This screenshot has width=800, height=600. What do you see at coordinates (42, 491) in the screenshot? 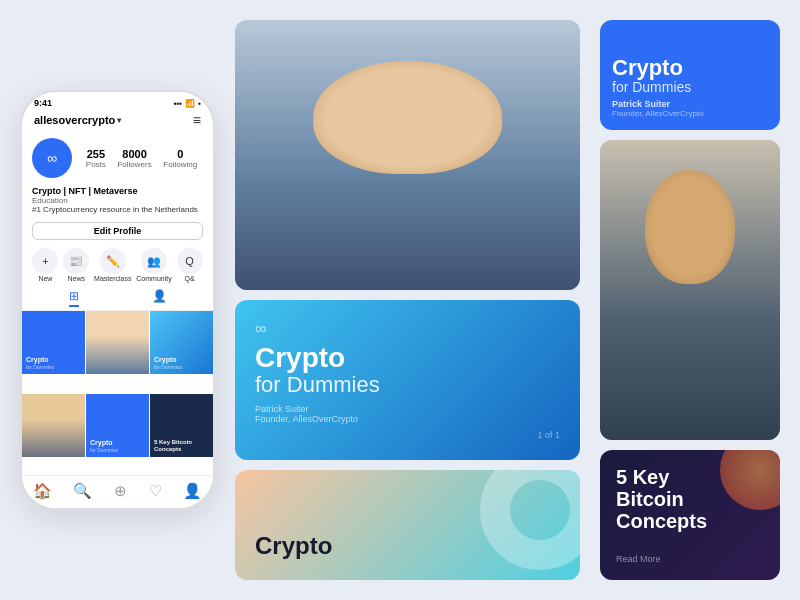
I see `nav-home-icon: 🏠` at bounding box center [42, 491].